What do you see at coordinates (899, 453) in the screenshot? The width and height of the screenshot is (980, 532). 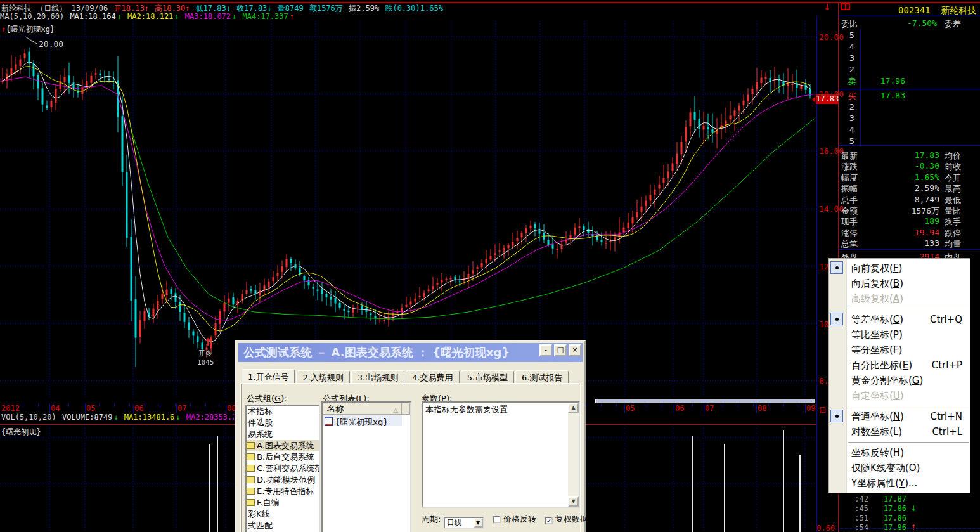 I see `menu-item: 坐标反转(H)` at bounding box center [899, 453].